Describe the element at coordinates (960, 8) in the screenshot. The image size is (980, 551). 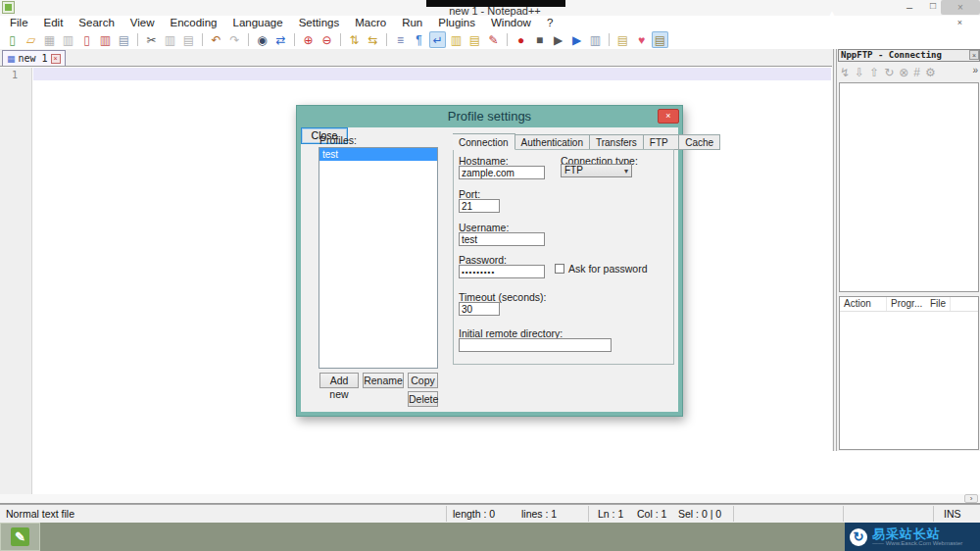
I see `close-window-button: ×` at that location.